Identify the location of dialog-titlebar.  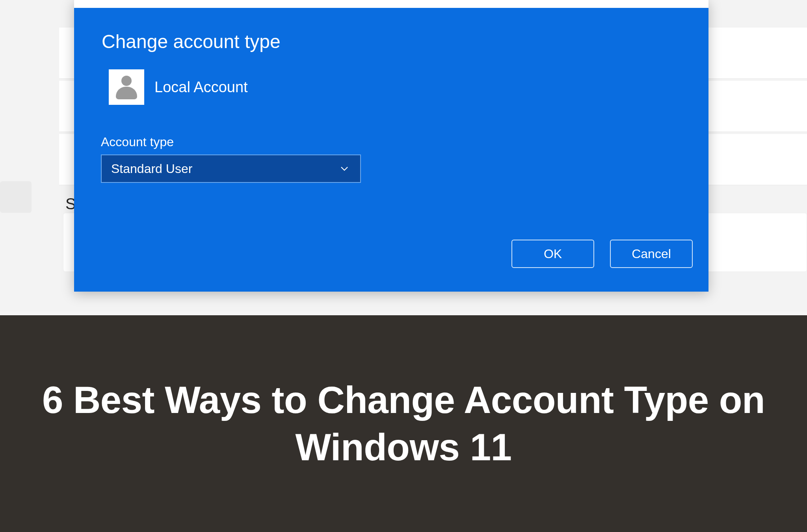
(391, 4).